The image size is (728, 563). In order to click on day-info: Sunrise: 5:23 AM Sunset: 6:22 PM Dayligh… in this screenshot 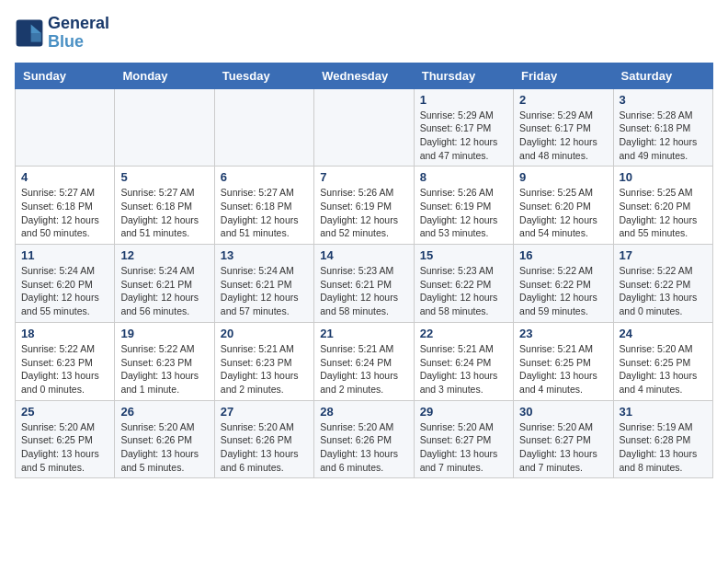, I will do `click(463, 291)`.